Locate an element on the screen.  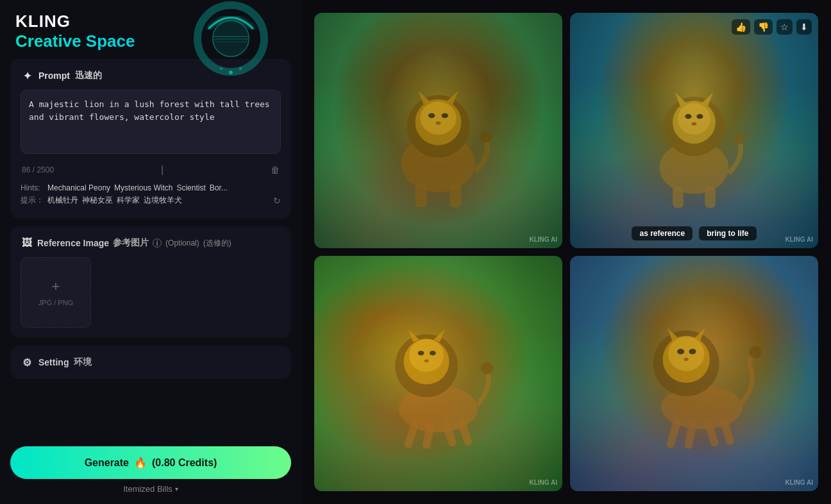
image-cell-3: KLING AI is located at coordinates (439, 373).